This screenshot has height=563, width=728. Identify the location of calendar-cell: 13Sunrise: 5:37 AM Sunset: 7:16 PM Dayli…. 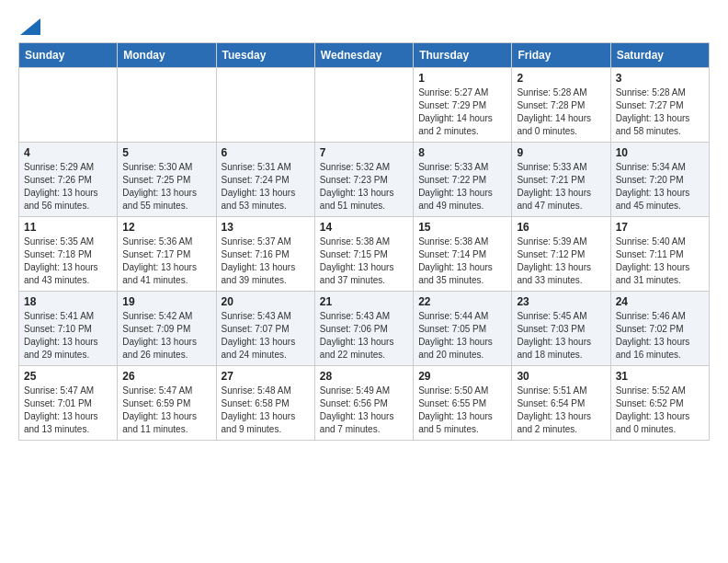
(265, 254).